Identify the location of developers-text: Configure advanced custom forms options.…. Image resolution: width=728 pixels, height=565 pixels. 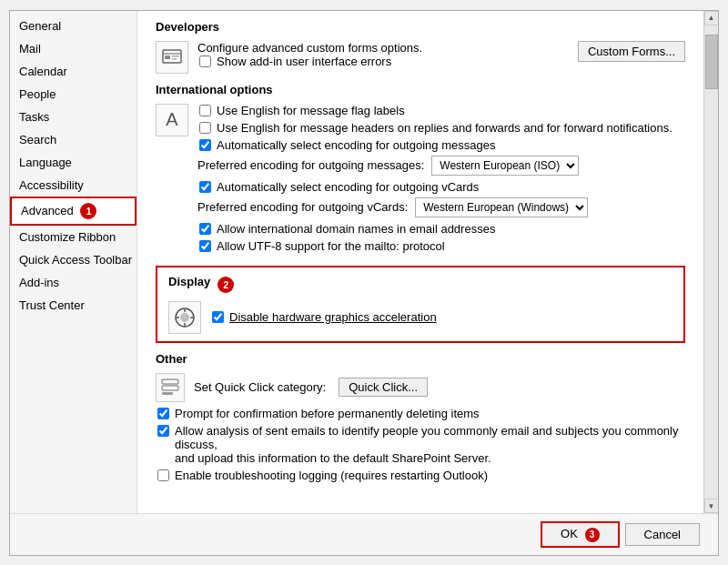
(388, 56).